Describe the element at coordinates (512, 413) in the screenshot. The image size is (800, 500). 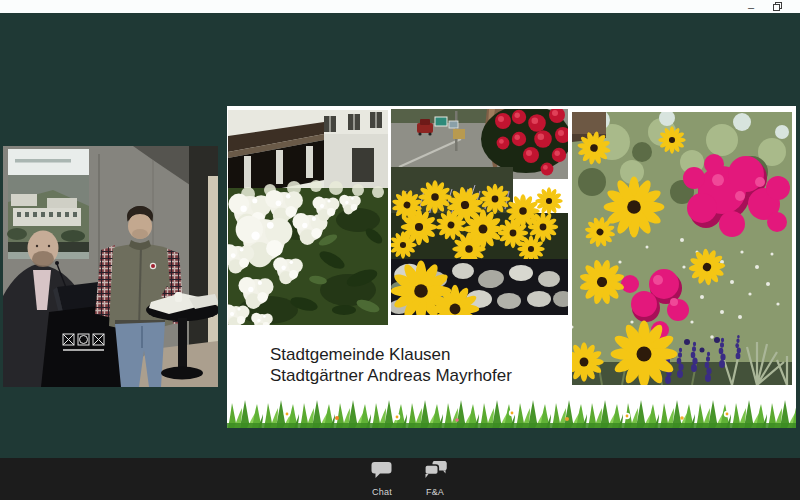
I see `grass-border` at that location.